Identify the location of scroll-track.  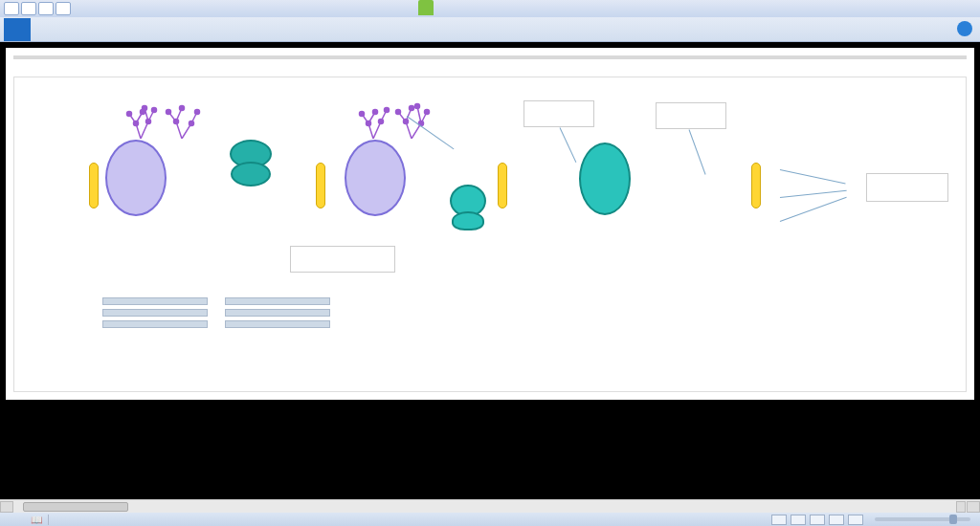
(484, 507).